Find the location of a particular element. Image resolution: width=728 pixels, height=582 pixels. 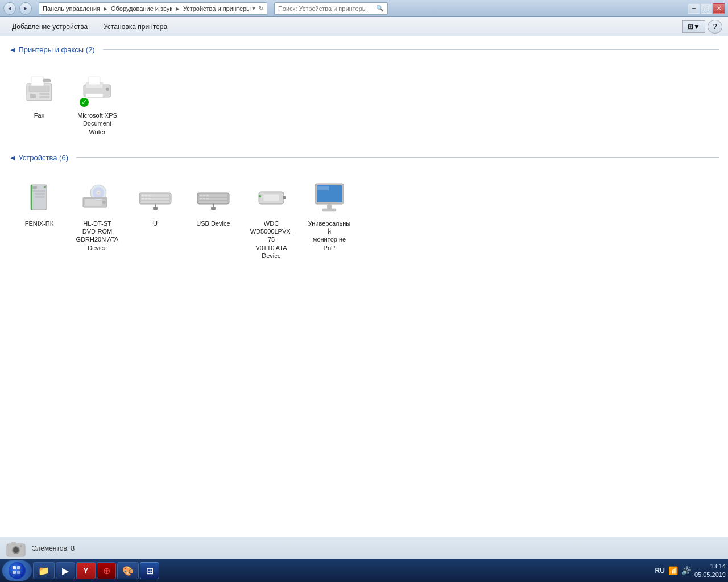

device-item-monitor: Универсальныймонитор не PnP is located at coordinates (329, 218).